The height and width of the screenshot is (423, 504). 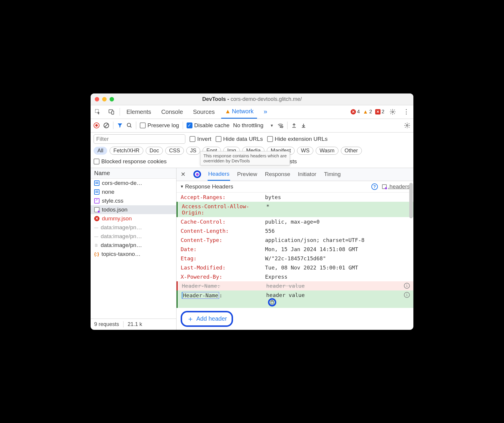 What do you see at coordinates (380, 112) in the screenshot?
I see `issue-counter: ✕2` at bounding box center [380, 112].